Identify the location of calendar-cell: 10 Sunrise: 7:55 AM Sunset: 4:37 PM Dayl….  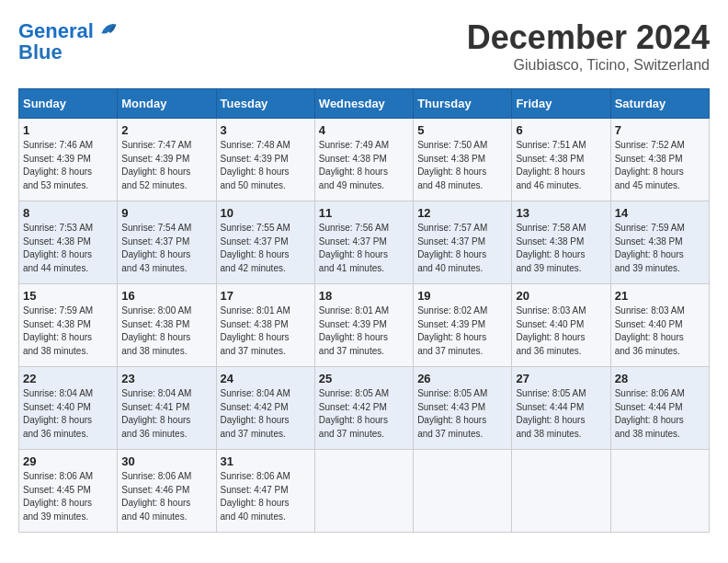
(265, 243).